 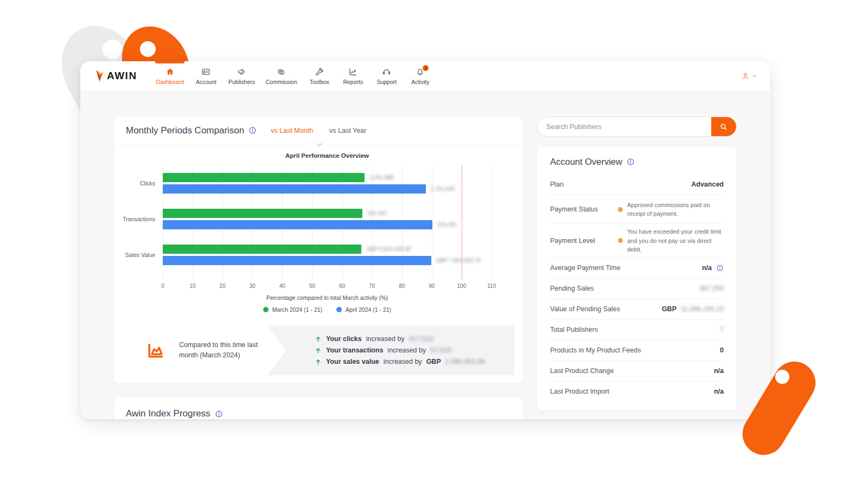 What do you see at coordinates (353, 82) in the screenshot?
I see `nav-item-label: Reports` at bounding box center [353, 82].